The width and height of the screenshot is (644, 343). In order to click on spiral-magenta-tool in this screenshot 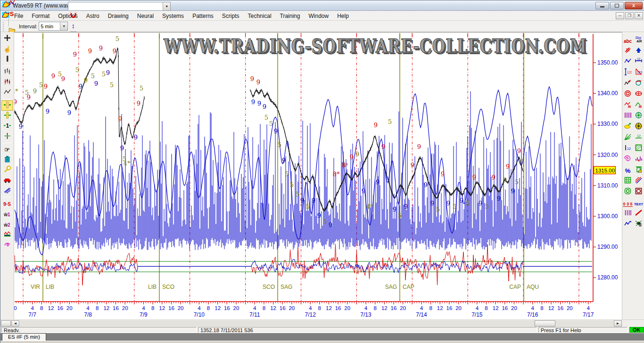, I will do `click(628, 159)`.